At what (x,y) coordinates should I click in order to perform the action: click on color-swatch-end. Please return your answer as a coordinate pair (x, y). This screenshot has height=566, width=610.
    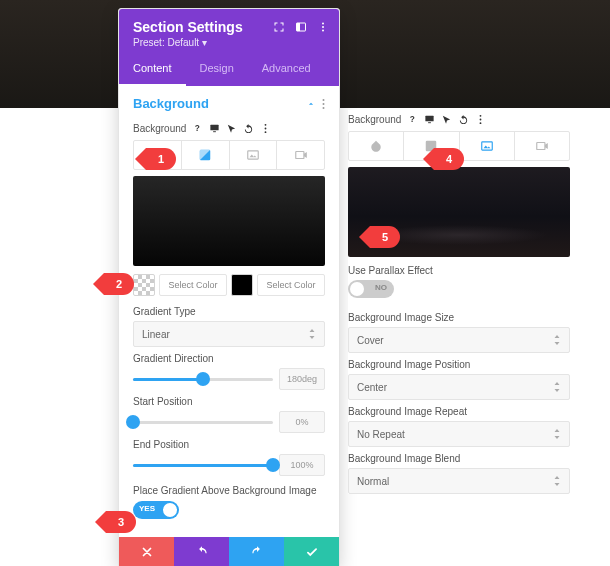
    Looking at the image, I should click on (242, 285).